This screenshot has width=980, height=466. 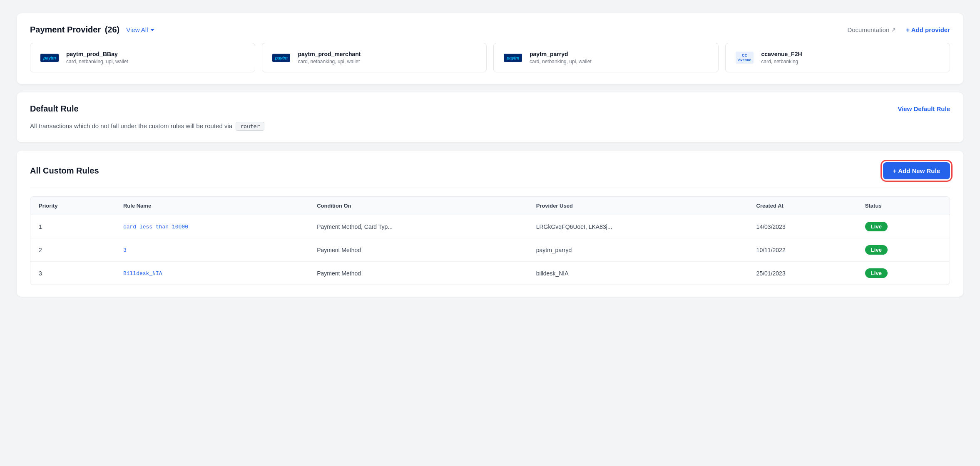 What do you see at coordinates (782, 57) in the screenshot?
I see `provider-info: ccavenue_F2H card, netbanking` at bounding box center [782, 57].